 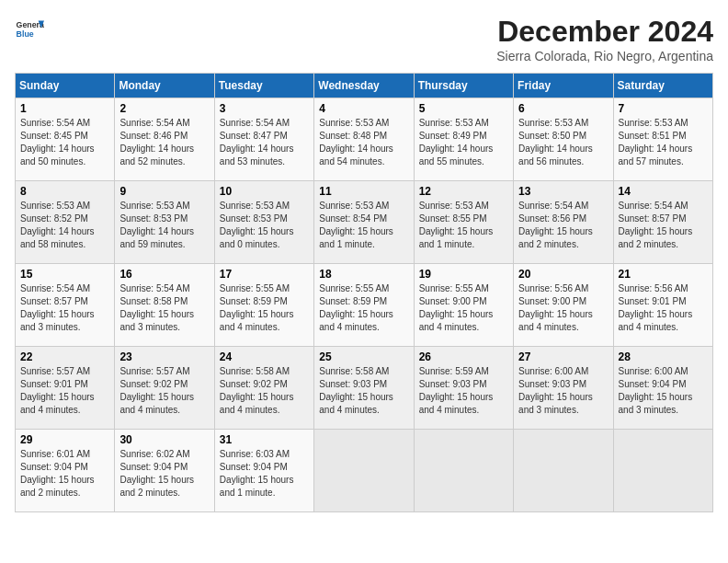 What do you see at coordinates (364, 140) in the screenshot?
I see `week-row-1: 1Sunrise: 5:54 AM Sunset: 8:45 PM Daylig…` at bounding box center [364, 140].